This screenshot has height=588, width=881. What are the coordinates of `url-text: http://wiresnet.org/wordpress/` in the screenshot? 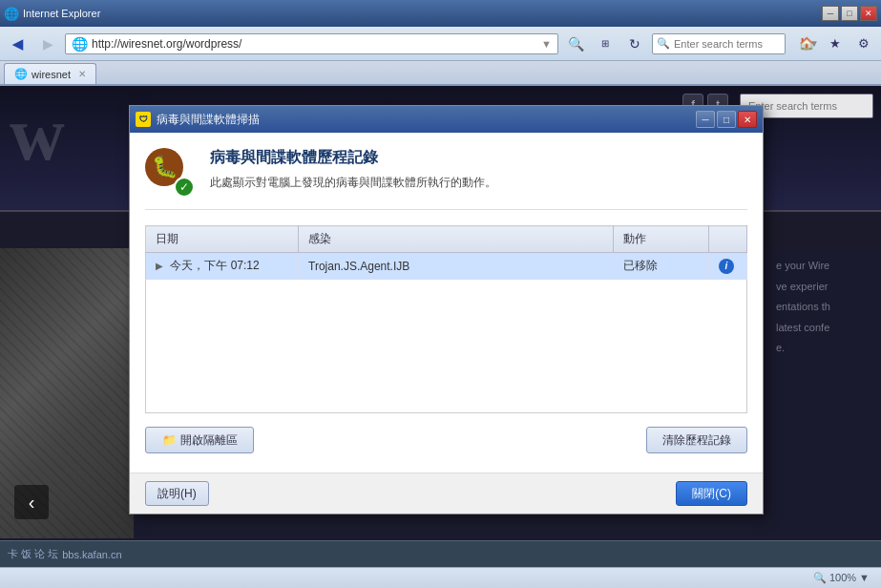 It's located at (315, 44).